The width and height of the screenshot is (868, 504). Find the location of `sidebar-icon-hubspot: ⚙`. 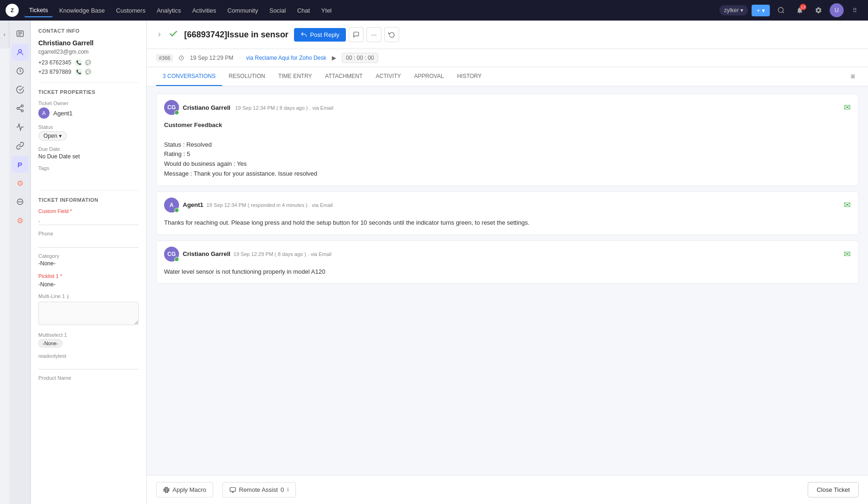

sidebar-icon-hubspot: ⚙ is located at coordinates (20, 183).